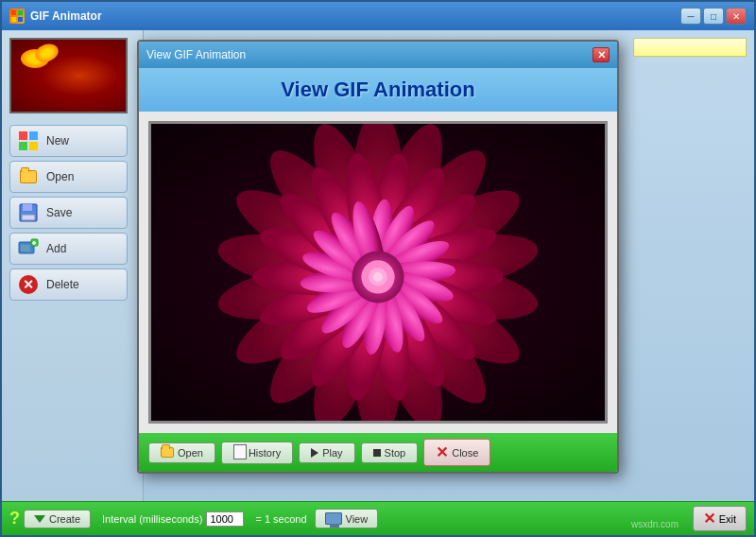 The width and height of the screenshot is (756, 537). I want to click on modal-header-title: View GIF Animation, so click(378, 90).